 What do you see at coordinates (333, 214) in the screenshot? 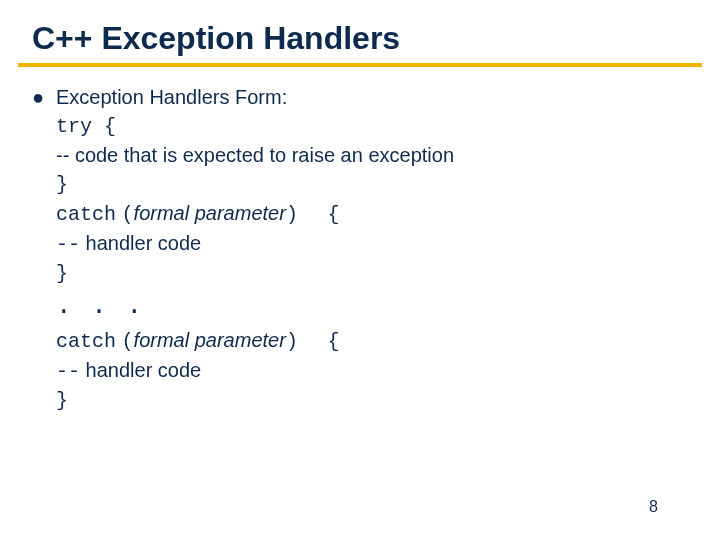
I see `open-block-1: {` at bounding box center [333, 214].